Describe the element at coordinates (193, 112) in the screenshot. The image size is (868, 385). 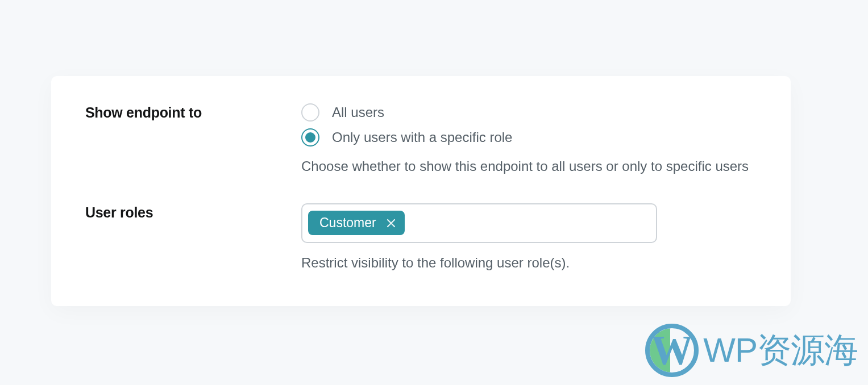
I see `label-column: Show endpoint to` at that location.